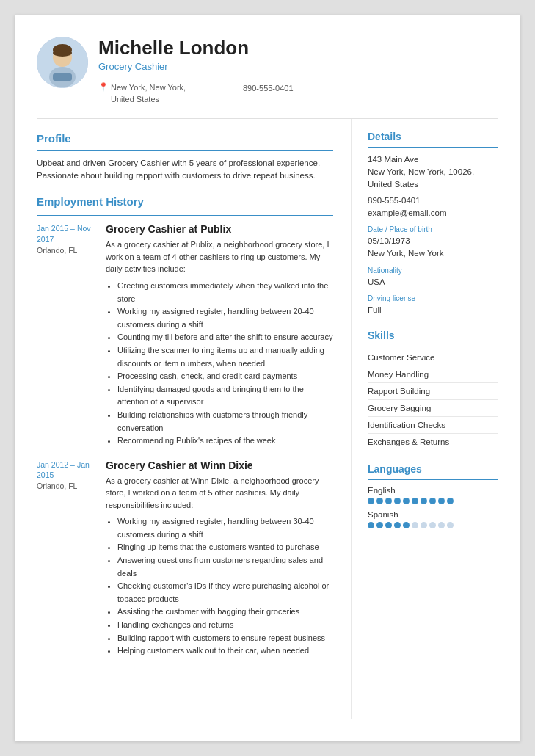 This screenshot has height=756, width=535. What do you see at coordinates (185, 216) in the screenshot?
I see `employment-divider` at bounding box center [185, 216].